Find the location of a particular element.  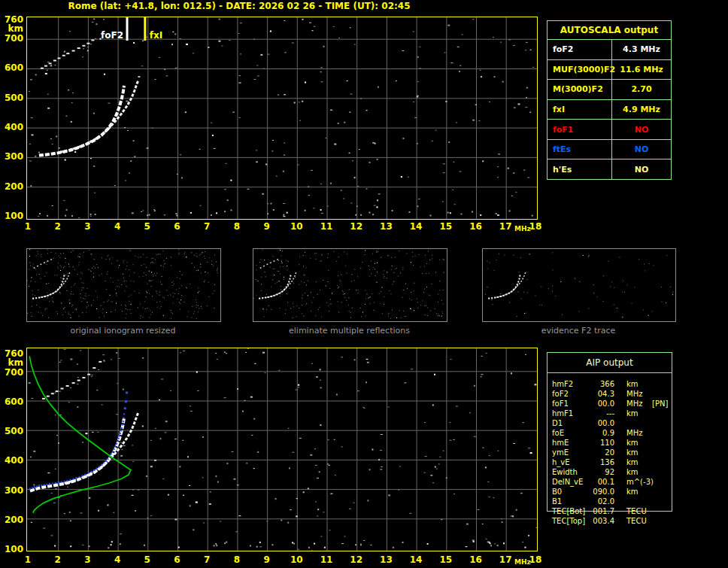

aip-row-b0: B0090.0km is located at coordinates (612, 492).